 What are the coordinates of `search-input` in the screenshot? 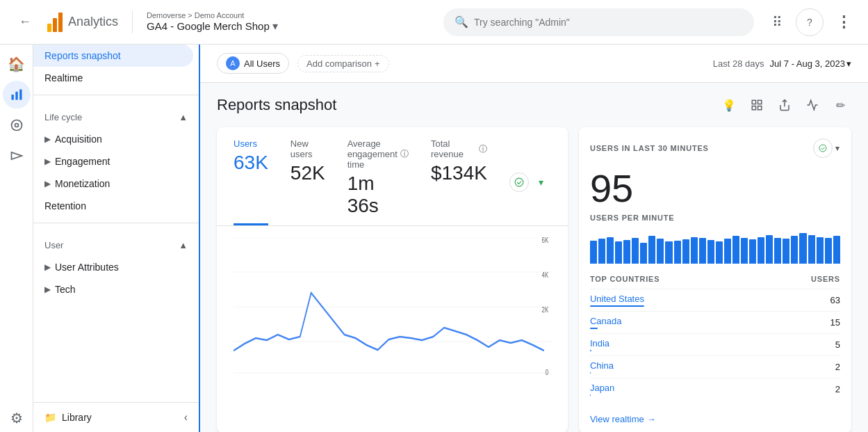 It's located at (609, 22).